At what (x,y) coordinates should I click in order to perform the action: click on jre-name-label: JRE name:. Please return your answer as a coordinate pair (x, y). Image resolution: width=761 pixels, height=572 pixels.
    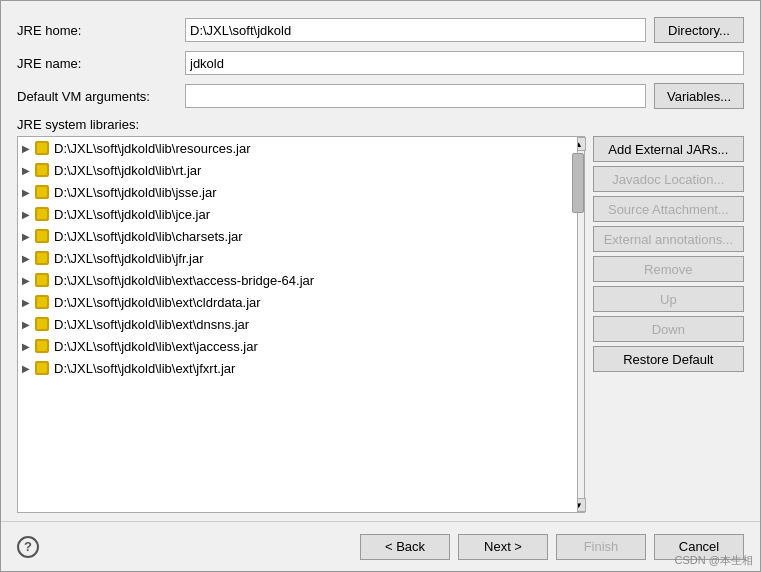
    Looking at the image, I should click on (97, 64).